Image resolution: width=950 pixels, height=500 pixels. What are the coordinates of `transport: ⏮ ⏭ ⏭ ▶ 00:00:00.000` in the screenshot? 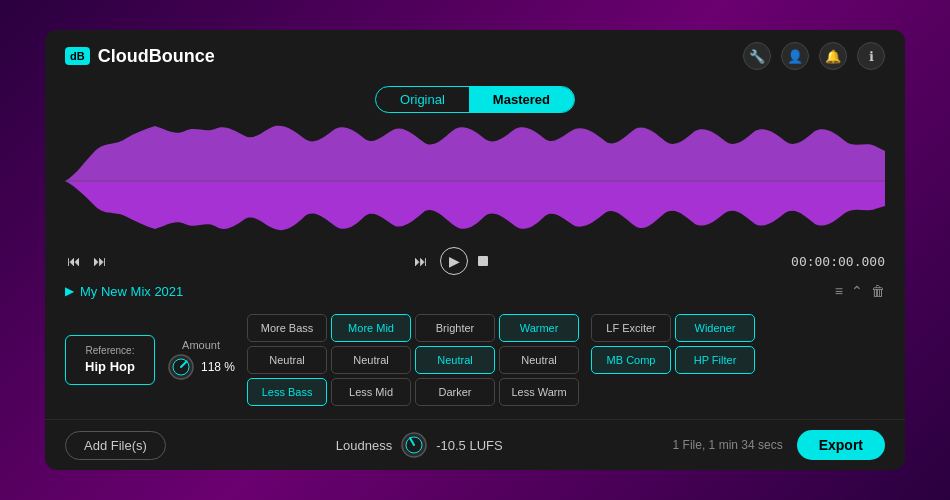 It's located at (475, 261).